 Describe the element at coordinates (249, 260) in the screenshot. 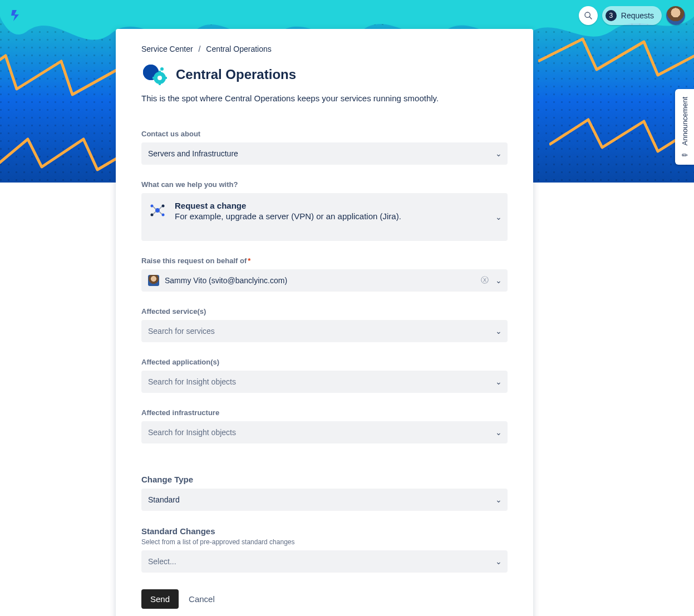

I see `required-star: *` at that location.